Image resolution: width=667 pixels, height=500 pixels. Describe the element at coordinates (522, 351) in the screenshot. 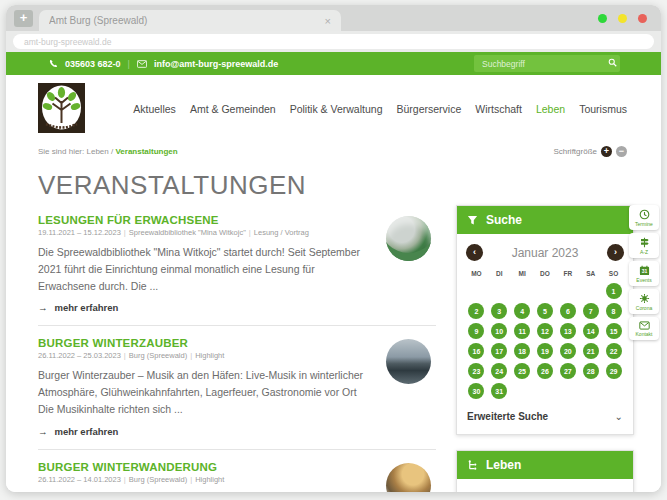

I see `calendar-day-18: 18` at that location.